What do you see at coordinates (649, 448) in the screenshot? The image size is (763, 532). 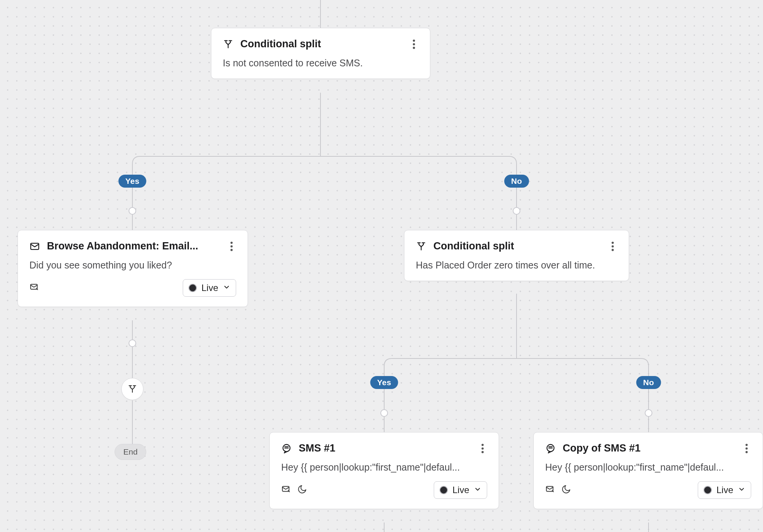 I see `node-title: Copy of SMS #1` at bounding box center [649, 448].